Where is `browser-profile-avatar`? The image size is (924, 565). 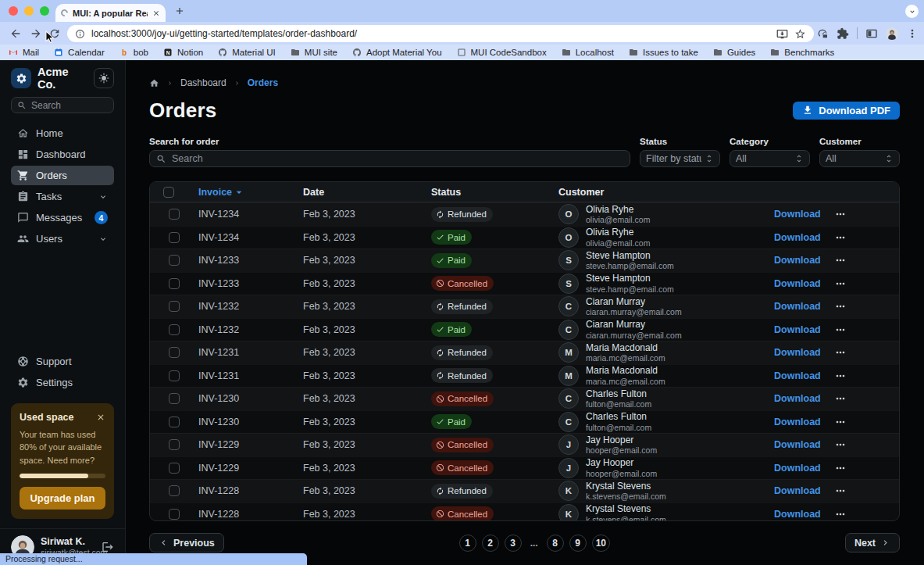 browser-profile-avatar is located at coordinates (892, 34).